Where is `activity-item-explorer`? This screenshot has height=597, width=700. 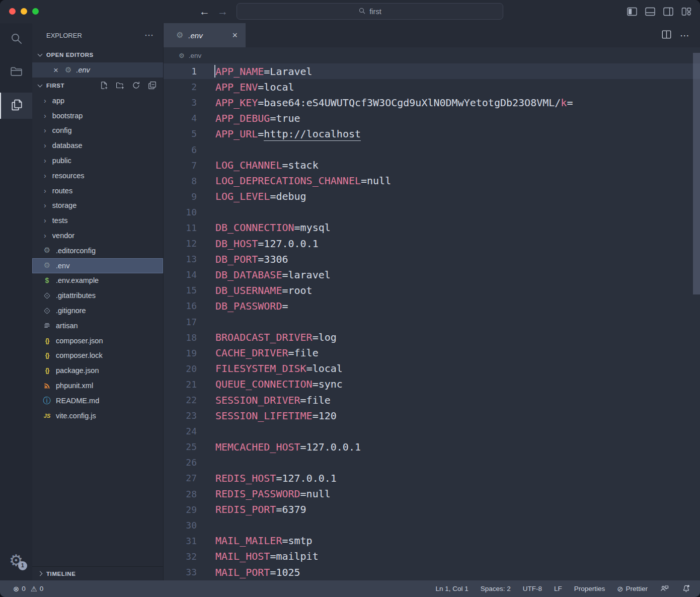
activity-item-explorer is located at coordinates (16, 106).